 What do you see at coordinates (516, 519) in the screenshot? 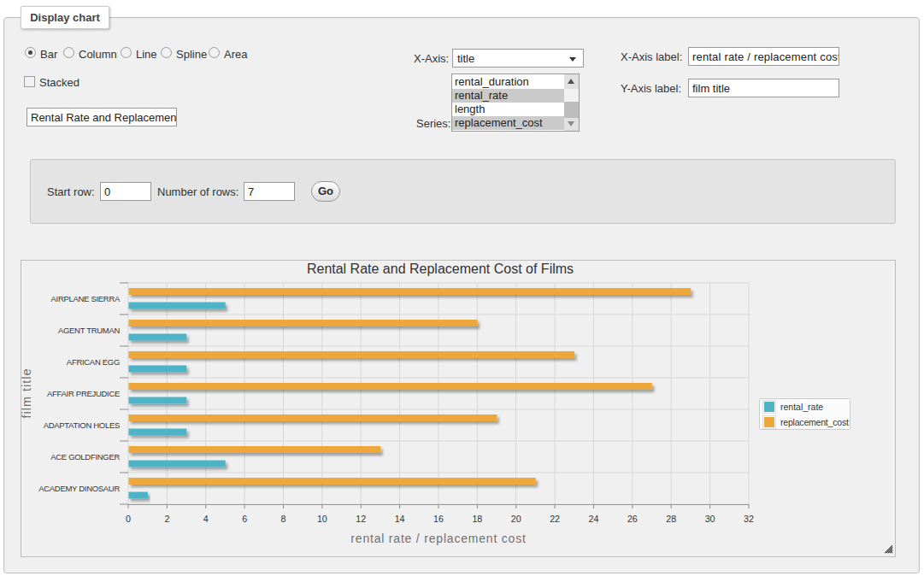
I see `svg-text: 20` at bounding box center [516, 519].